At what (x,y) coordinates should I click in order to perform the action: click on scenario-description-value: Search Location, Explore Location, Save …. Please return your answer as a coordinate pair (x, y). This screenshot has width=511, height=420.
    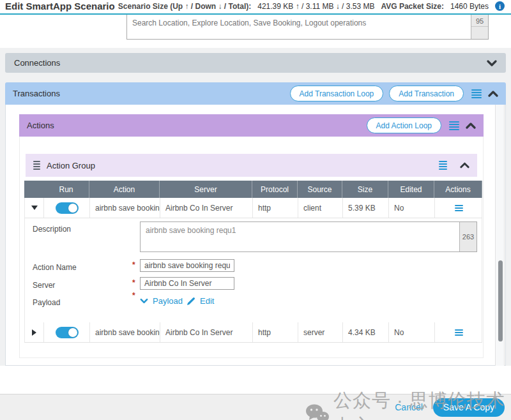
    Looking at the image, I should click on (300, 23).